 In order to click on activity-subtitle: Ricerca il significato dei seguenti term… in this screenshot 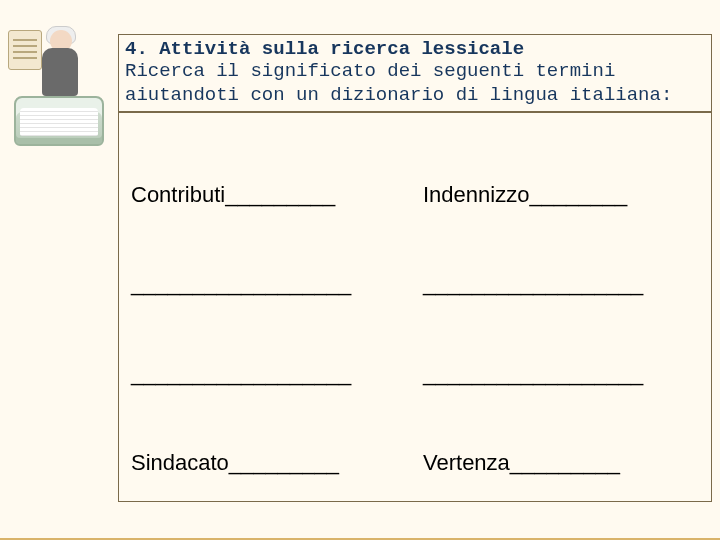, I will do `click(415, 84)`.